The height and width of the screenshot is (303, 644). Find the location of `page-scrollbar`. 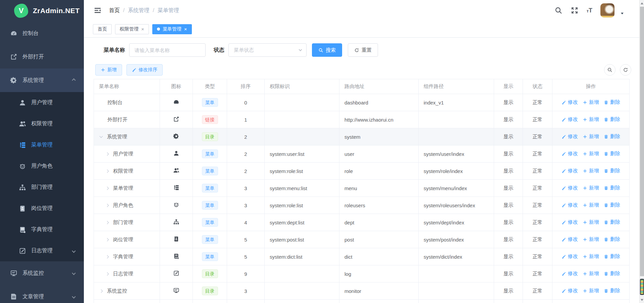

page-scrollbar is located at coordinates (642, 152).